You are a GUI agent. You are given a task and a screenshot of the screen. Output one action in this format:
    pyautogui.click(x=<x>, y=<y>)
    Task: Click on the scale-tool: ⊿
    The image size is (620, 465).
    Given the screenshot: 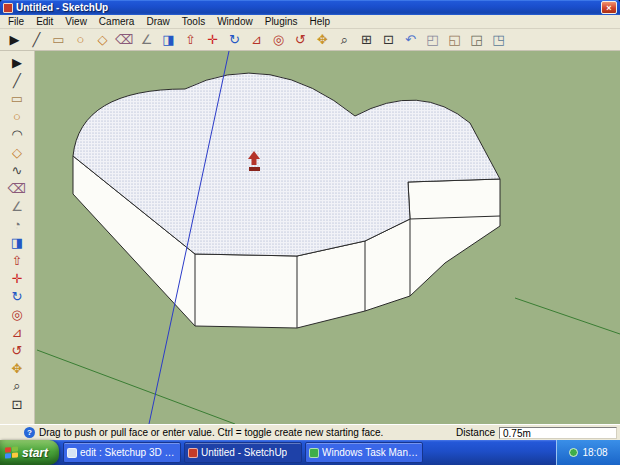 What is the action you would take?
    pyautogui.click(x=17, y=332)
    